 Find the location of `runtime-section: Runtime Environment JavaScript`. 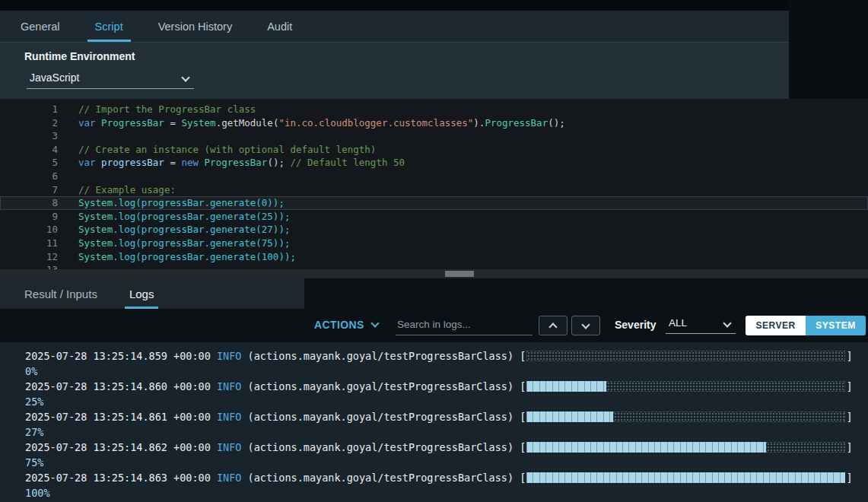

runtime-section: Runtime Environment JavaScript is located at coordinates (434, 71).